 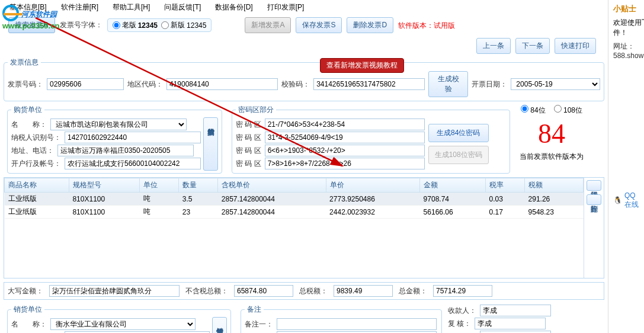 I want to click on remark1-input, so click(x=357, y=324).